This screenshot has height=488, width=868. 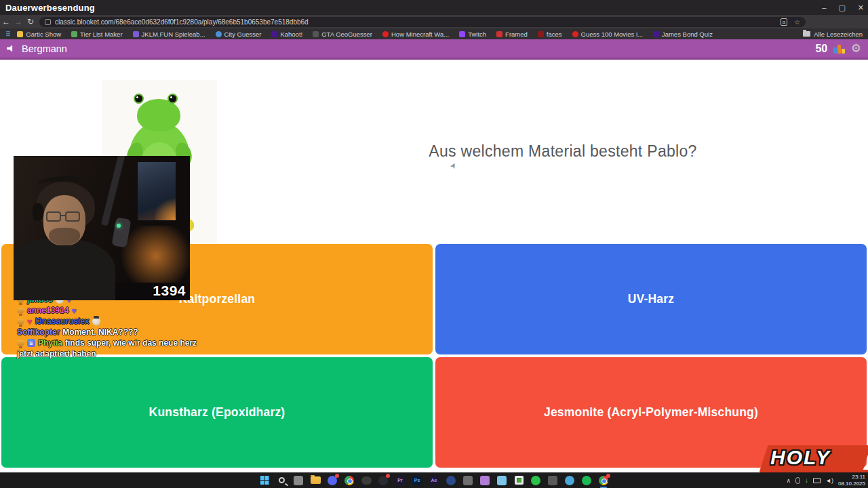 I want to click on bookmark-label: How Minecraft Wa..., so click(x=420, y=34).